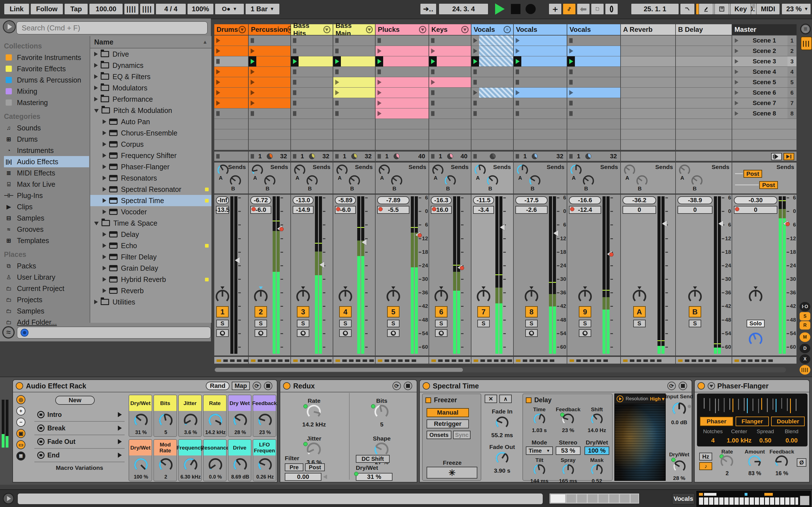  Describe the element at coordinates (556, 386) in the screenshot. I see `spectral-title-bar: Spectral Time ⟳` at that location.